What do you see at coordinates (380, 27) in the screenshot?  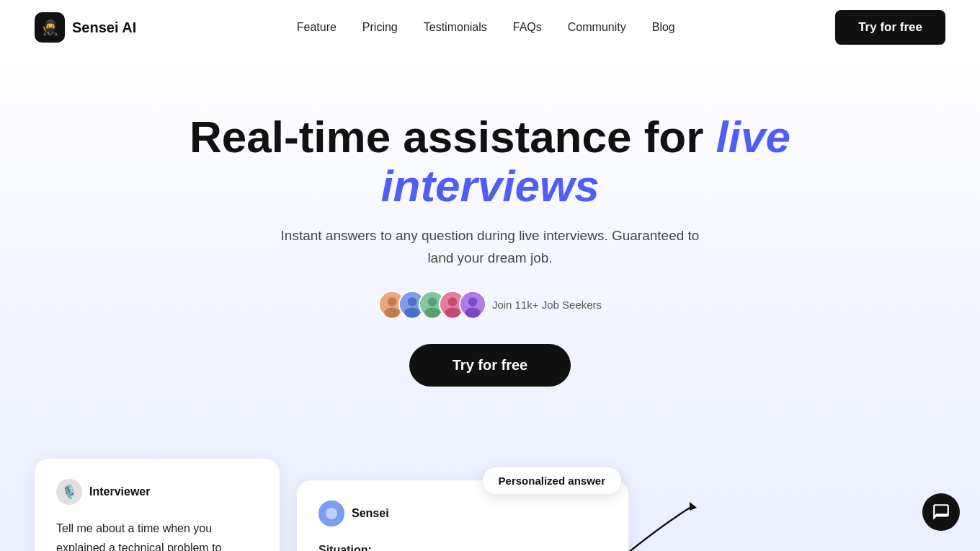 I see `nav-pricing: Pricing` at bounding box center [380, 27].